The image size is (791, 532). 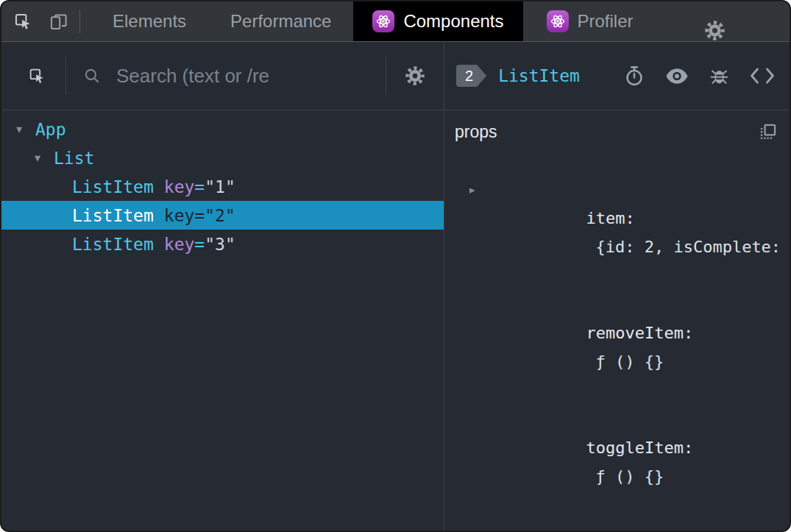 I want to click on tabbar-divider, so click(x=79, y=21).